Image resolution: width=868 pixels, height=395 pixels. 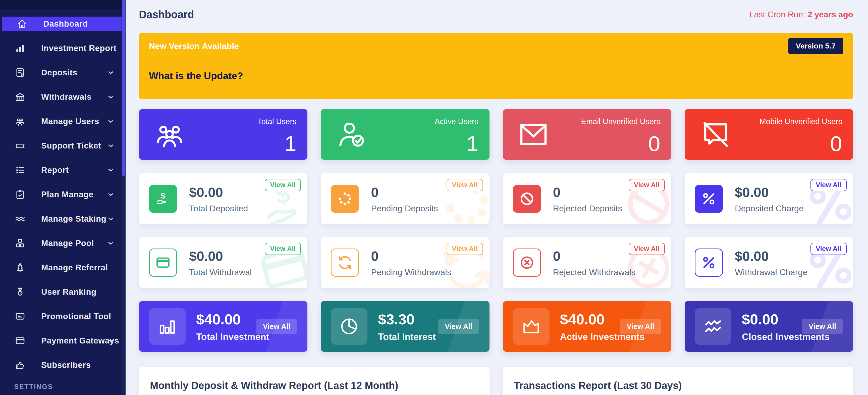 I want to click on invoice-dollar-icon: $, so click(x=20, y=73).